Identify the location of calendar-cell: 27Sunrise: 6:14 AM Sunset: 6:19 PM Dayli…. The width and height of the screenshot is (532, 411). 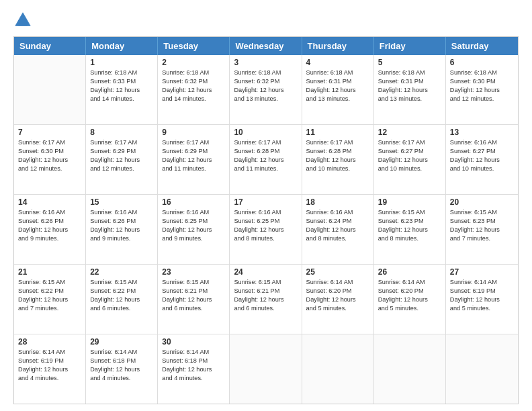
(482, 300).